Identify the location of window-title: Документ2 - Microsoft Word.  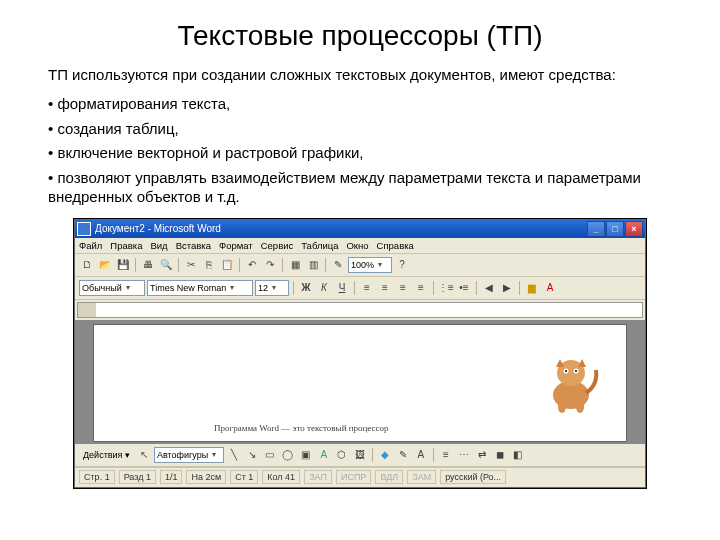
(341, 228).